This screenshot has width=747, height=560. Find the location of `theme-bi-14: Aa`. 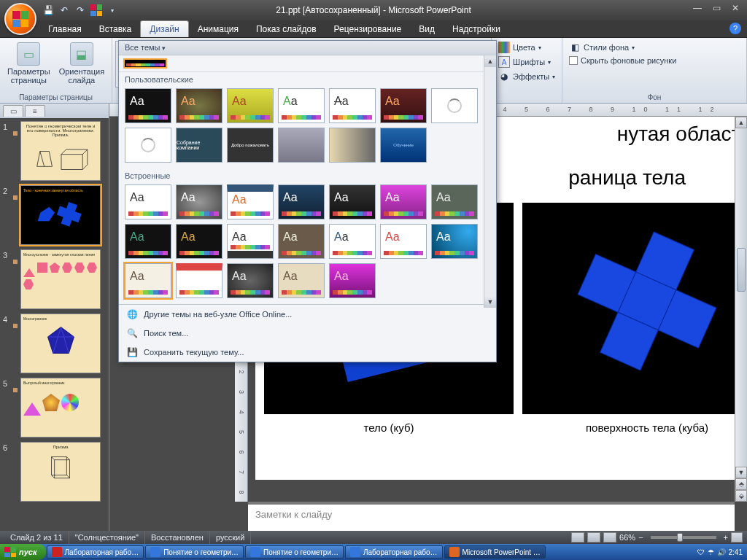

theme-bi-14: Aa is located at coordinates (454, 241).